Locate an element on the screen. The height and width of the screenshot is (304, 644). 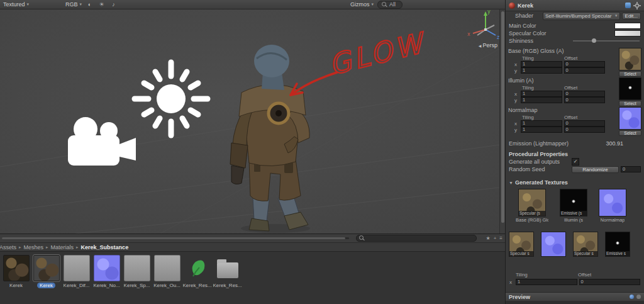
horizontal-scrollbar is located at coordinates (175, 238).